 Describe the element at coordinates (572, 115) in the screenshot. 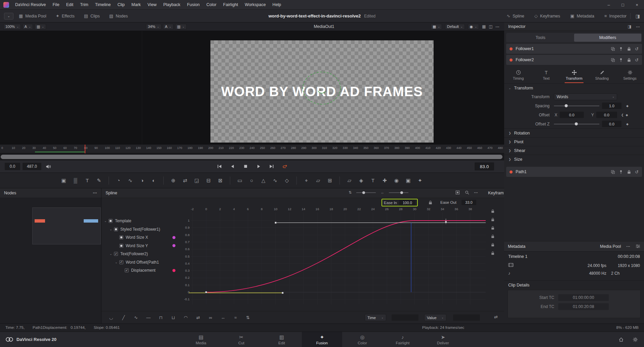

I see `offset-x-field: 0.0` at that location.